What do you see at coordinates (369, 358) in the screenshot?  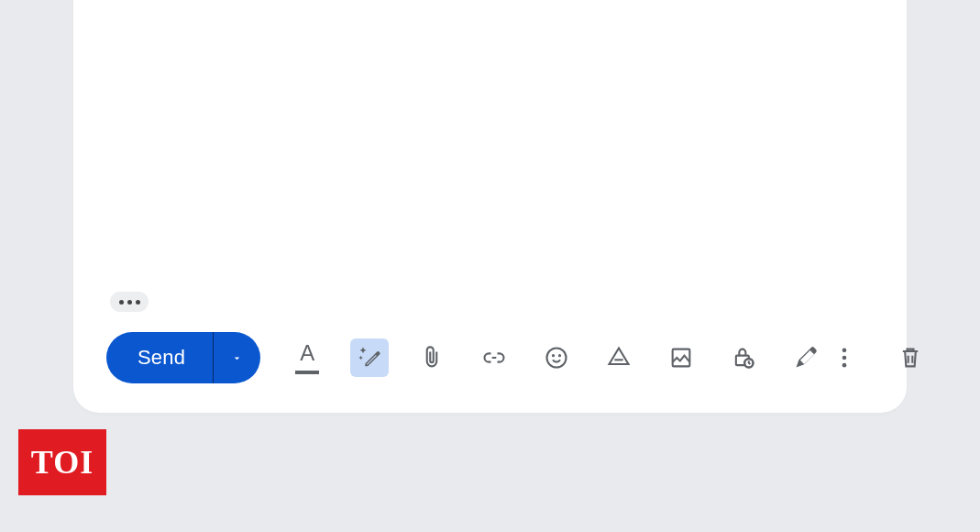 I see `sparkle-pencil-icon` at bounding box center [369, 358].